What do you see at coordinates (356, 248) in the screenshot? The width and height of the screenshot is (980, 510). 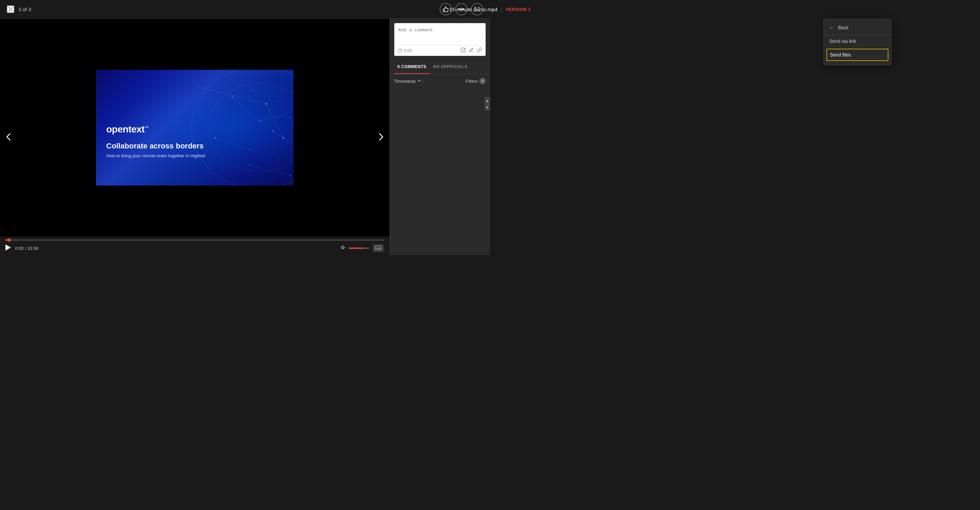 I see `volume-fill` at bounding box center [356, 248].